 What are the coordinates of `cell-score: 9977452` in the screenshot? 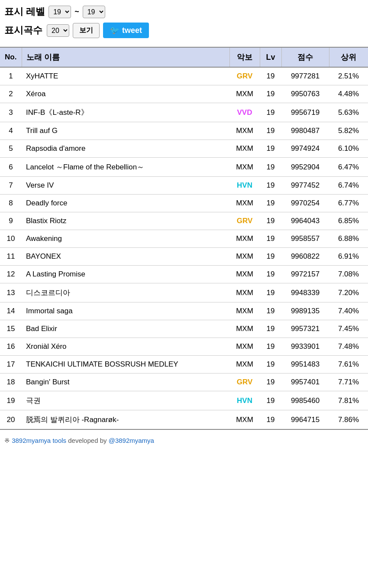 It's located at (305, 185).